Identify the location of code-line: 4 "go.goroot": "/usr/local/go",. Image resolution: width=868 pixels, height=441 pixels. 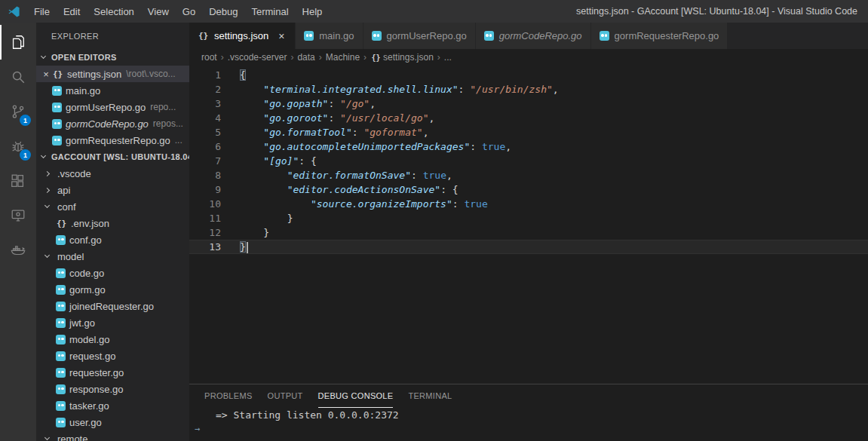
(529, 118).